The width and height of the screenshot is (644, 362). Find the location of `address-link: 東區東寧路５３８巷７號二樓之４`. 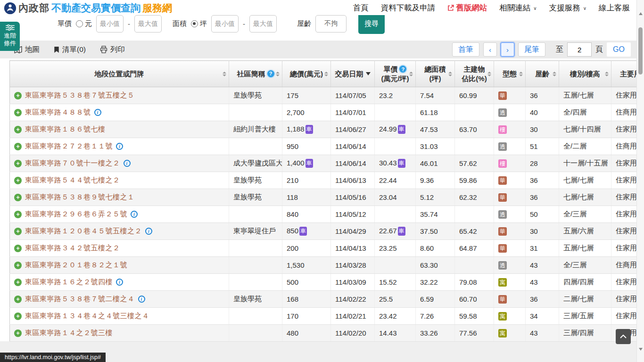

address-link: 東區東寧路５３８巷７號二樓之４ is located at coordinates (80, 299).